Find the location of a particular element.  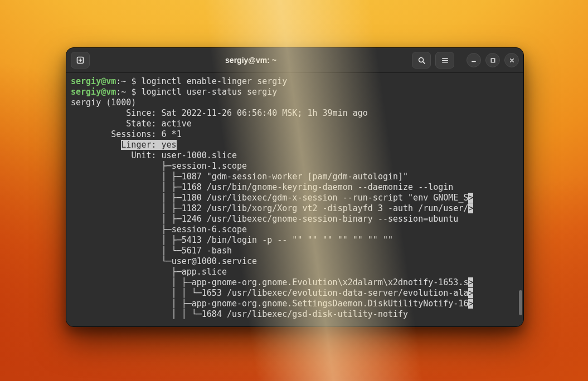

search-button is located at coordinates (421, 60).